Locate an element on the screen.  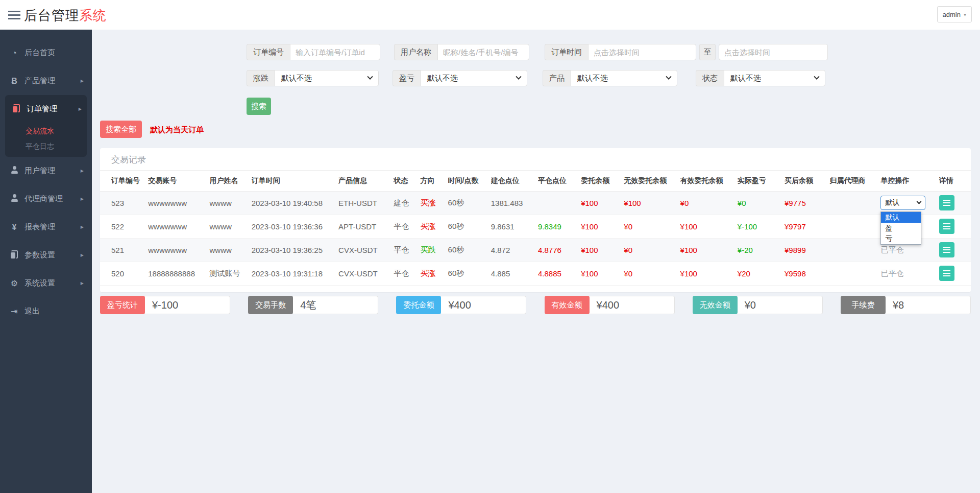
hamburger-icon is located at coordinates (14, 15).